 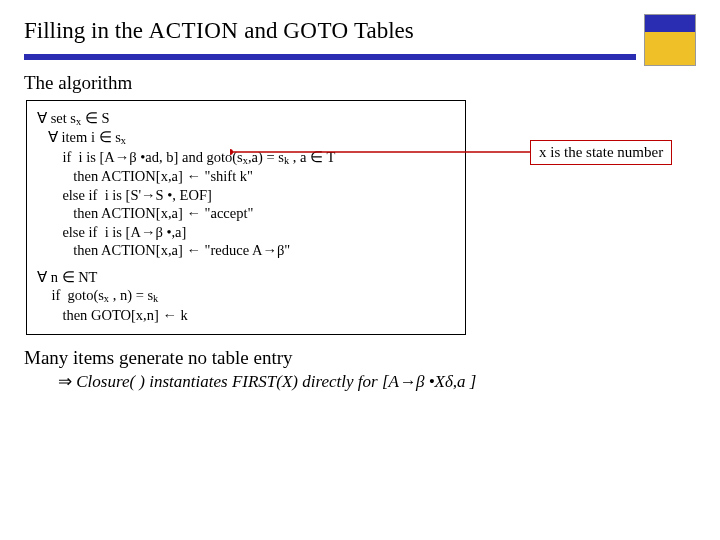 I want to click on arrow-icon: ⇒, so click(x=65, y=382).